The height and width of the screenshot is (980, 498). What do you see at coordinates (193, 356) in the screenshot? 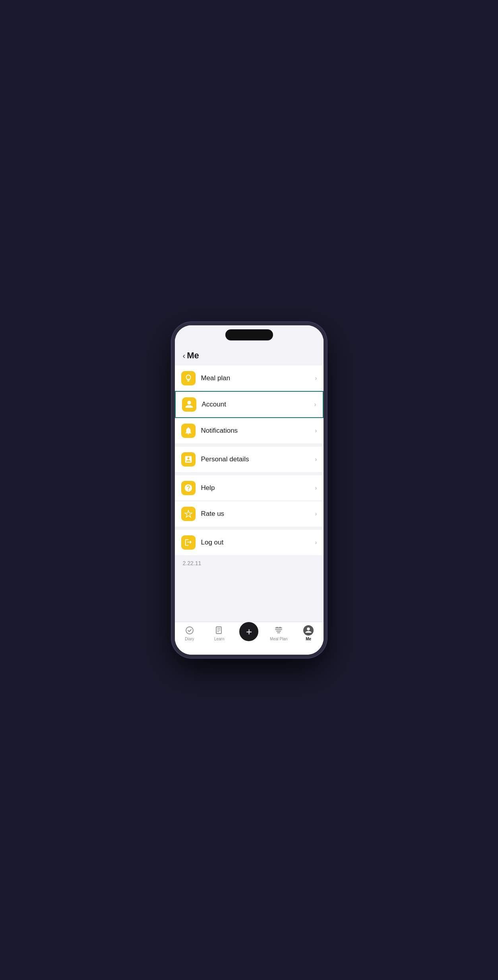
I see `header-title: Me` at bounding box center [193, 356].